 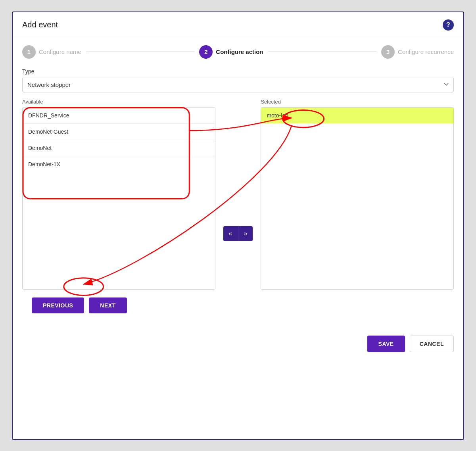 What do you see at coordinates (240, 52) in the screenshot?
I see `step-2-label: Configure action` at bounding box center [240, 52].